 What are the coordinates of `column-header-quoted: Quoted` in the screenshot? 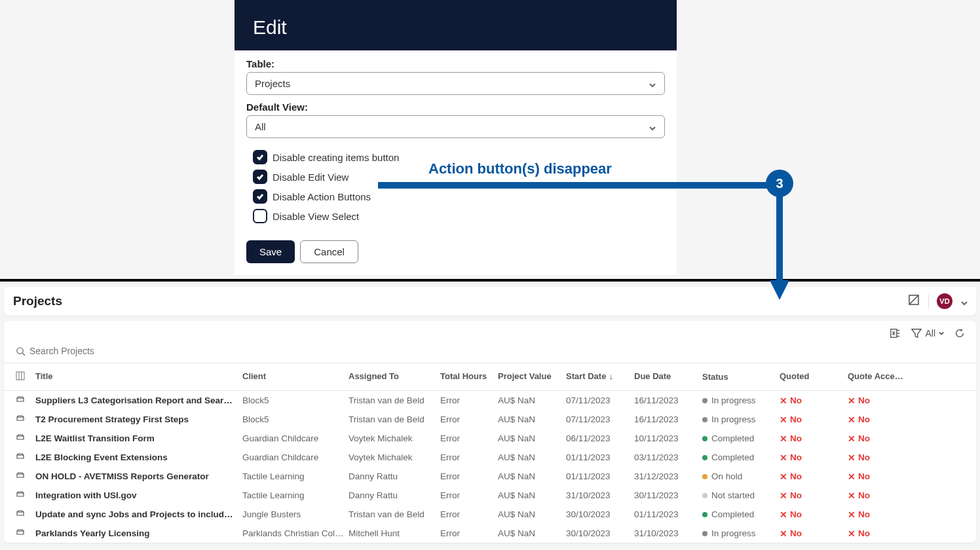 It's located at (814, 377).